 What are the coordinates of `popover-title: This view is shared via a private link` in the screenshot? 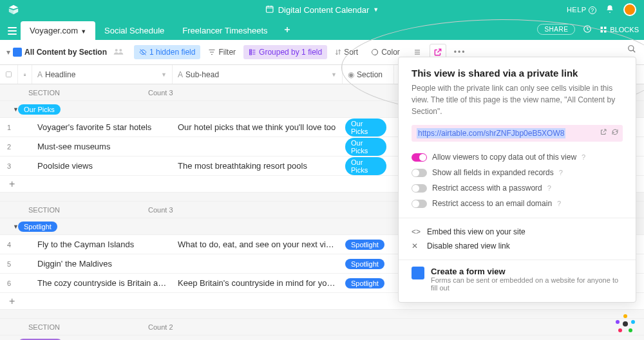 It's located at (517, 73).